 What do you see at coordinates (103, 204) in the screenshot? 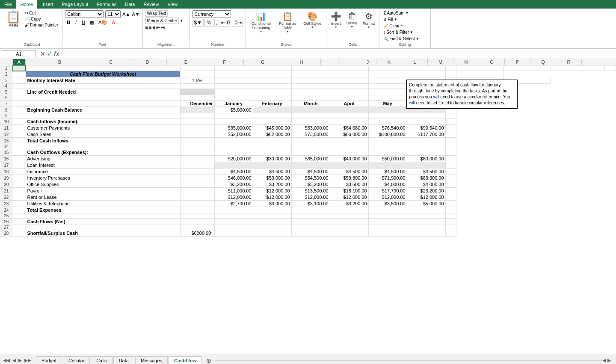
I see `cell-b23: Utilities & Telephone` at bounding box center [103, 204].